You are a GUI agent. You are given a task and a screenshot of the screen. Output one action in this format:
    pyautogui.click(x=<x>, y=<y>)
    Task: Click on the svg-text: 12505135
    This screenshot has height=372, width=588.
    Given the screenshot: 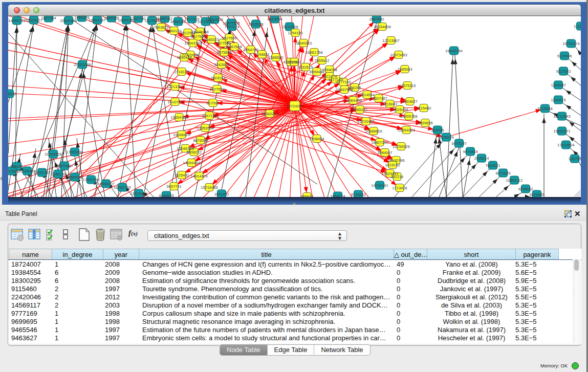 What is the action you would take?
    pyautogui.click(x=75, y=177)
    